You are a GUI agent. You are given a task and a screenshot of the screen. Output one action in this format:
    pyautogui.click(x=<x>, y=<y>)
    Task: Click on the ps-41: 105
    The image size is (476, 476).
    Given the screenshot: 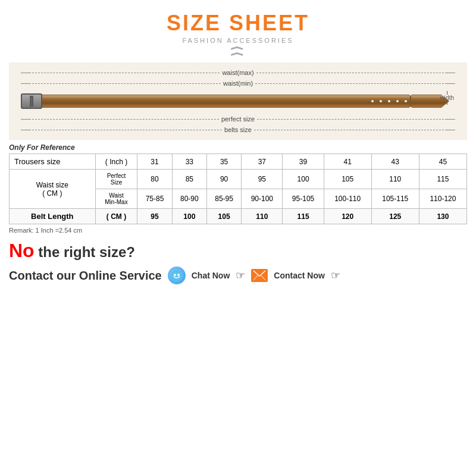 What is the action you would take?
    pyautogui.click(x=347, y=180)
    